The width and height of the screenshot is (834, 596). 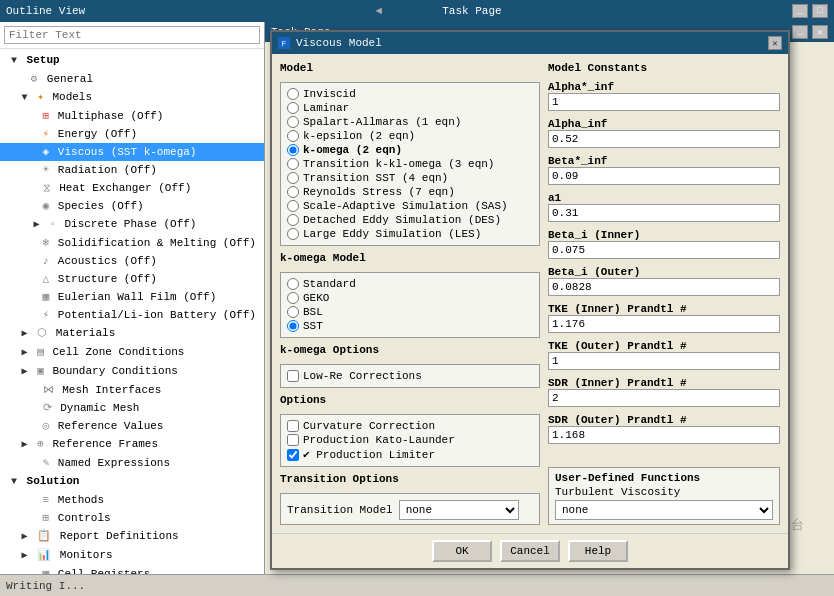 What do you see at coordinates (598, 551) in the screenshot?
I see `help-button: Help` at bounding box center [598, 551].